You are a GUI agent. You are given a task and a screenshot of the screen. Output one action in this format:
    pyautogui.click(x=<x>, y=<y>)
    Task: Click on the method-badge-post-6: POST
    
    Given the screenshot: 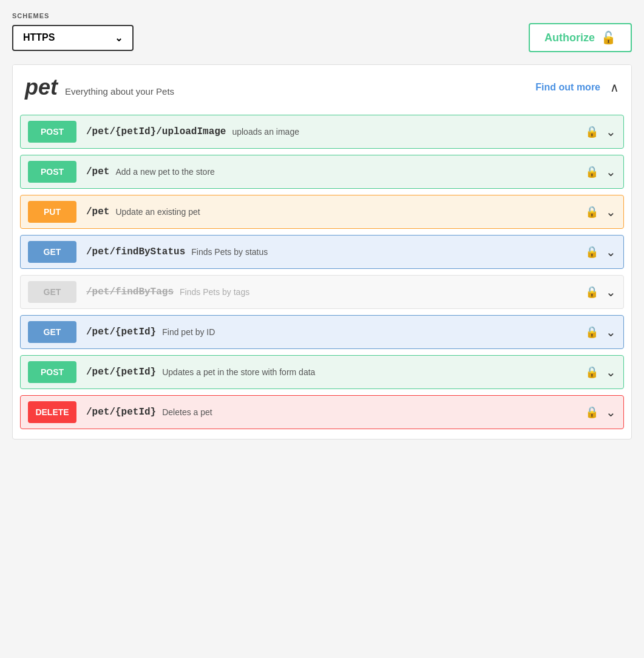 What is the action you would take?
    pyautogui.click(x=52, y=372)
    